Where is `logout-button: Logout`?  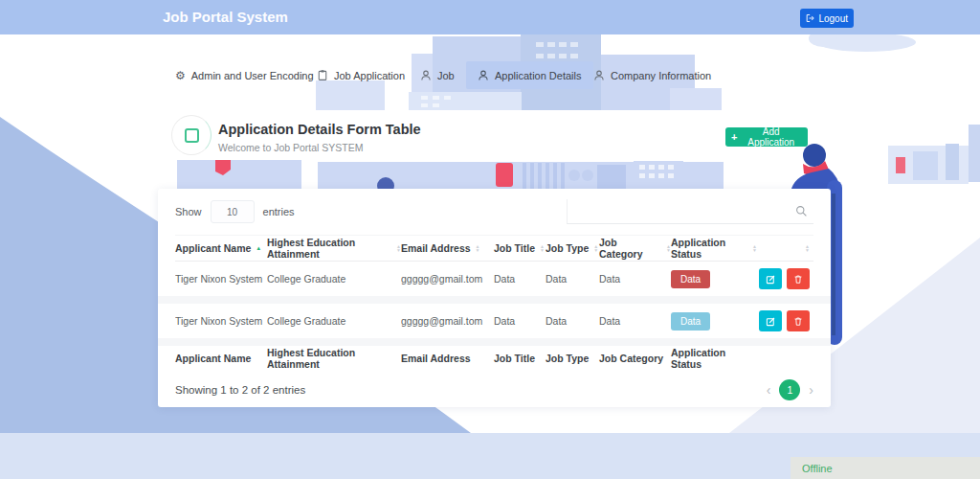
logout-button: Logout is located at coordinates (827, 18).